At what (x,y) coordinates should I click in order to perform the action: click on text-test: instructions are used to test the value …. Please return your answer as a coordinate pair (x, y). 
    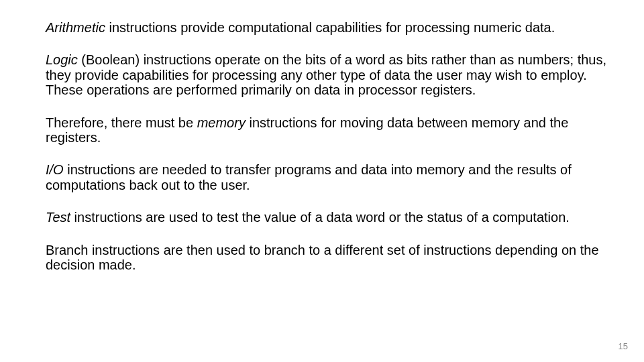
    Looking at the image, I should click on (320, 217).